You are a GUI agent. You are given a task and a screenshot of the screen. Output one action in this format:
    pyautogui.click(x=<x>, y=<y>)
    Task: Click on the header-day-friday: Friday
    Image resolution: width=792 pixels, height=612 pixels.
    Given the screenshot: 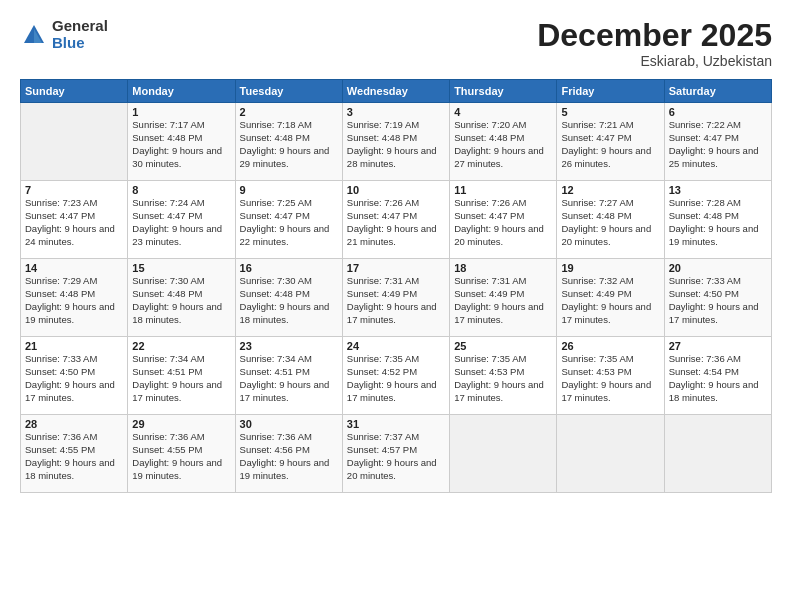 What is the action you would take?
    pyautogui.click(x=610, y=92)
    